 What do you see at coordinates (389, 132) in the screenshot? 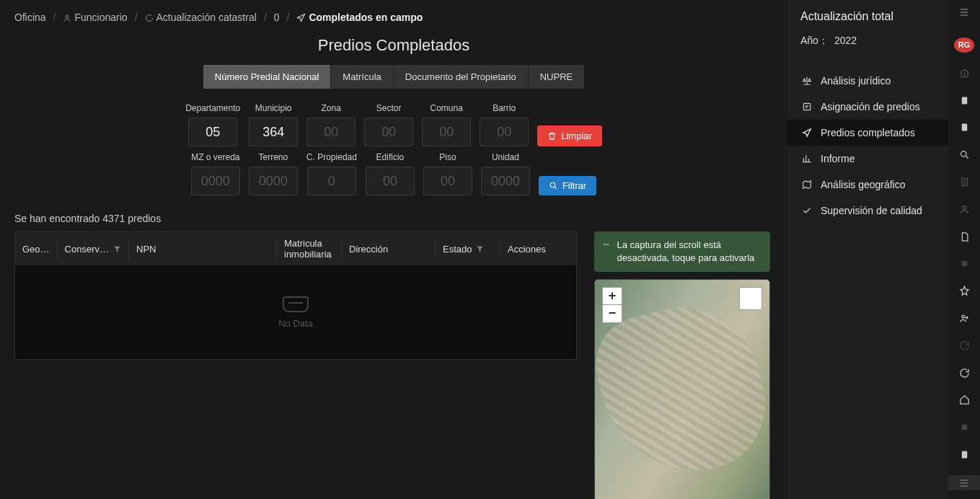
I see `input-sector` at bounding box center [389, 132].